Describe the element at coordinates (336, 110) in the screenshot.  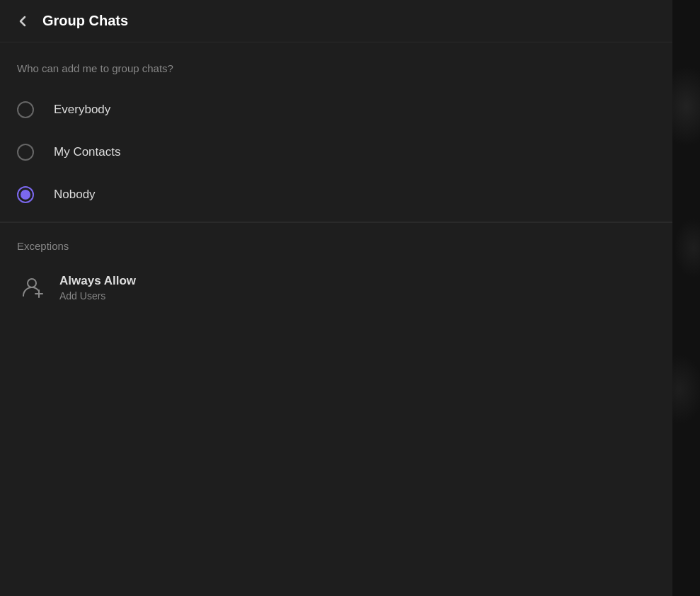
I see `radio-option-everybody: Everybody` at that location.